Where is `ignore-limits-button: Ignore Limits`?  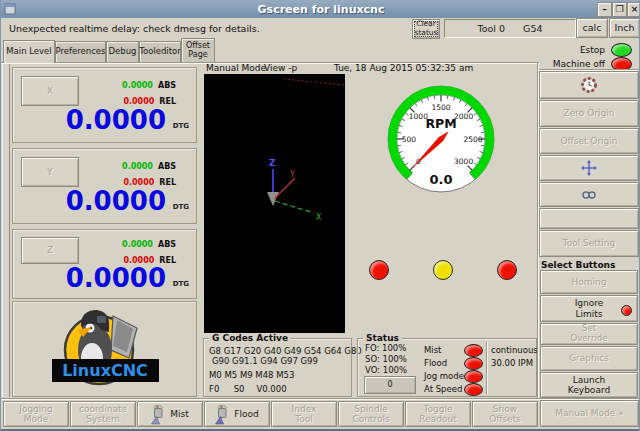
ignore-limits-button: Ignore Limits is located at coordinates (589, 308).